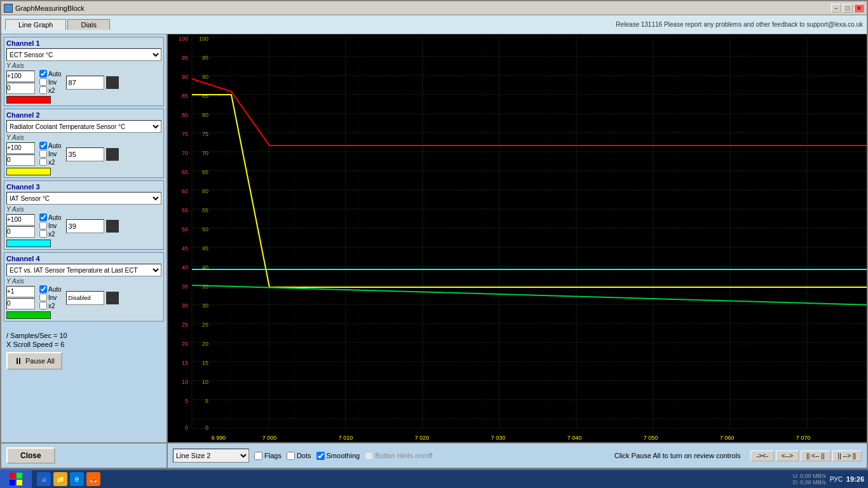 The image size is (868, 488). What do you see at coordinates (574, 438) in the screenshot?
I see `svg-text: 7 040` at bounding box center [574, 438].